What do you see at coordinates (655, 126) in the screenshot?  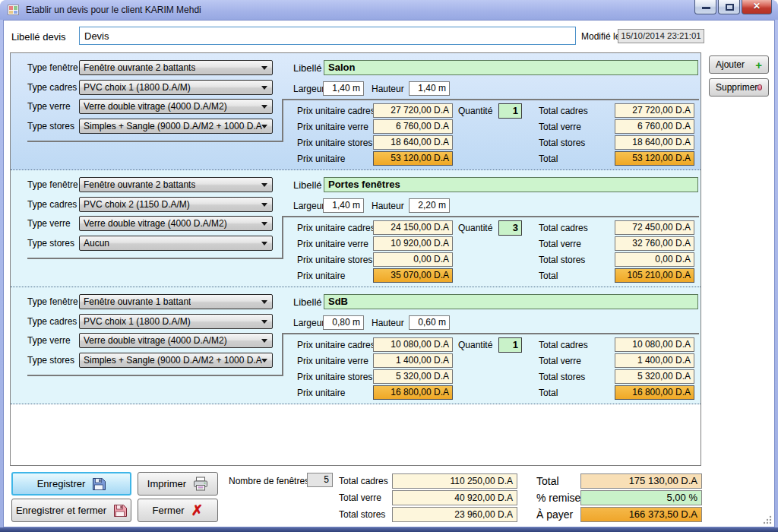 I see `total-verre-field: 6 760,00 D.A` at bounding box center [655, 126].